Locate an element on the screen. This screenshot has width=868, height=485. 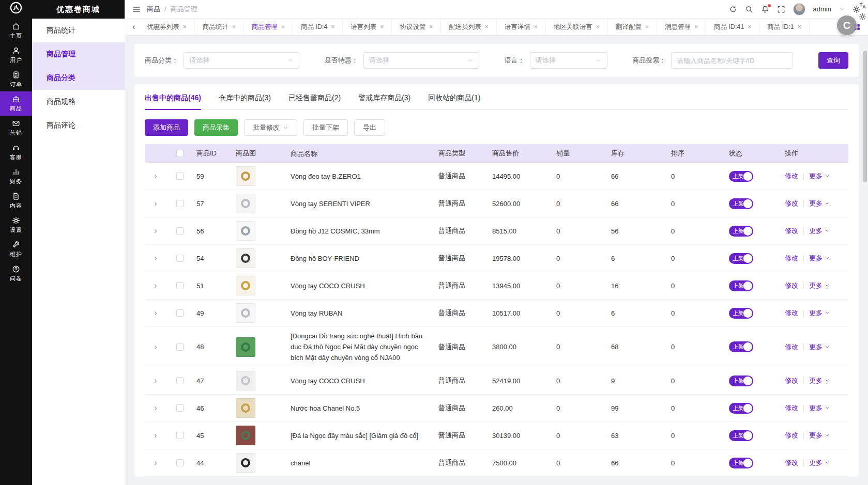
page-tab: 翻译配置 × is located at coordinates (633, 27).